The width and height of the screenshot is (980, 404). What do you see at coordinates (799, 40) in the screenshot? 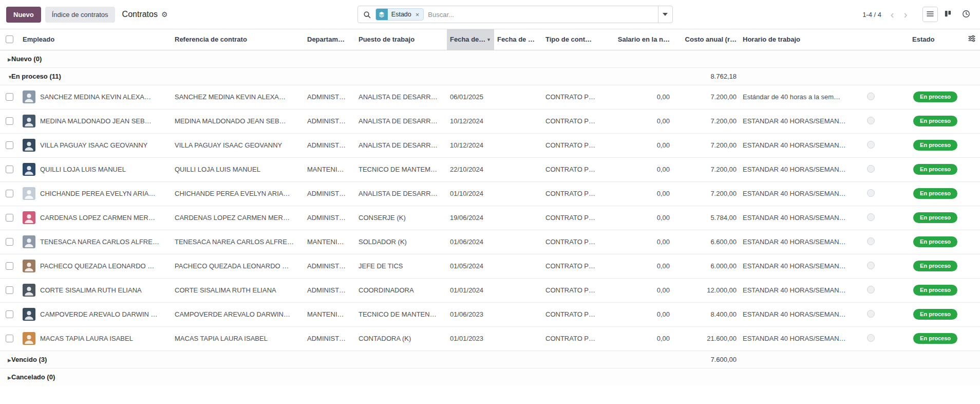
I see `column-header-horario: Horario de trabajo` at bounding box center [799, 40].